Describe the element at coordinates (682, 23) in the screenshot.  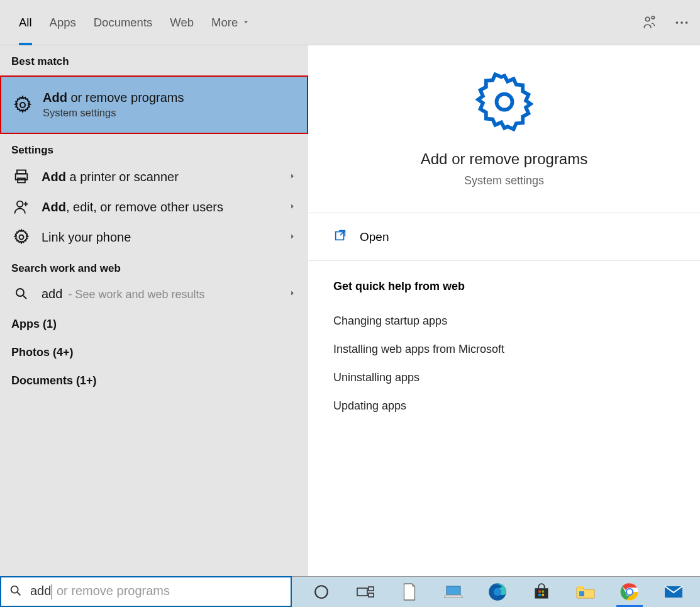
I see `more-options-icon` at that location.